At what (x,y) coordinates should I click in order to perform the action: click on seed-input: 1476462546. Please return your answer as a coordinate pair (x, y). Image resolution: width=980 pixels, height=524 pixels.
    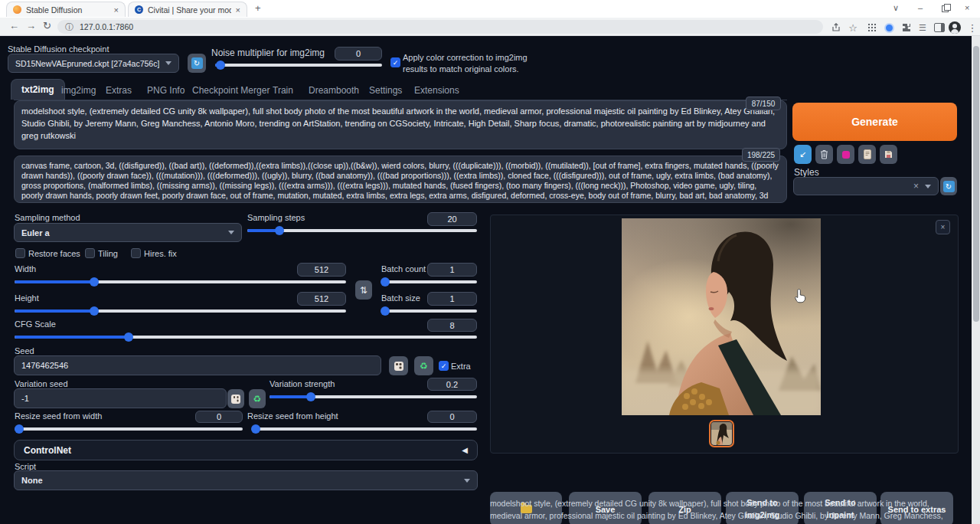
    Looking at the image, I should click on (198, 365).